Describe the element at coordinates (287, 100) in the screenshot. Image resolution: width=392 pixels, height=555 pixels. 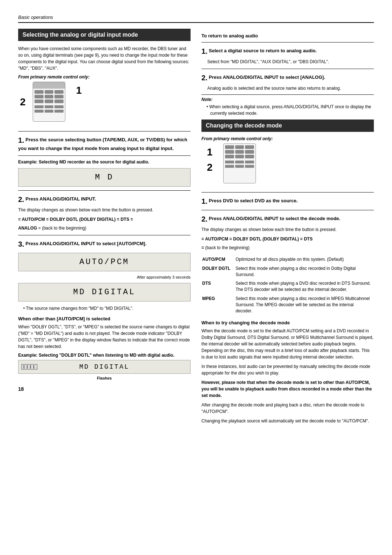
I see `note-label: Note:` at that location.